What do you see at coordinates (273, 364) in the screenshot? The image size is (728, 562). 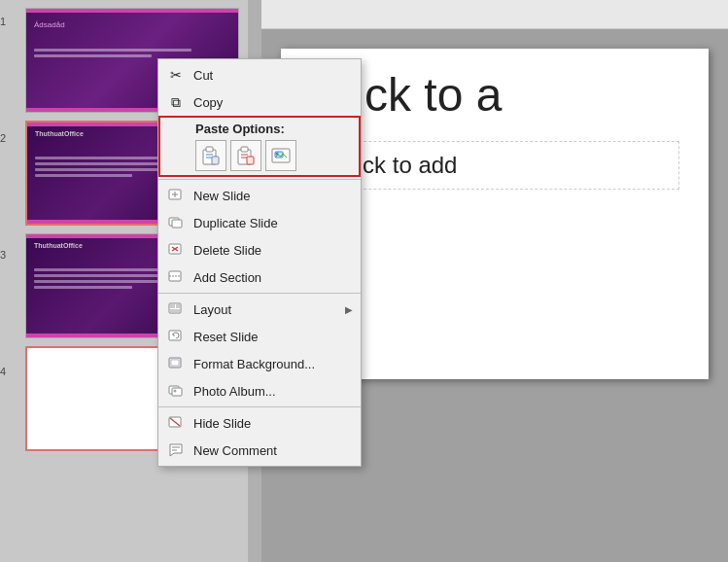 I see `format-background-label: Format Background...` at bounding box center [273, 364].